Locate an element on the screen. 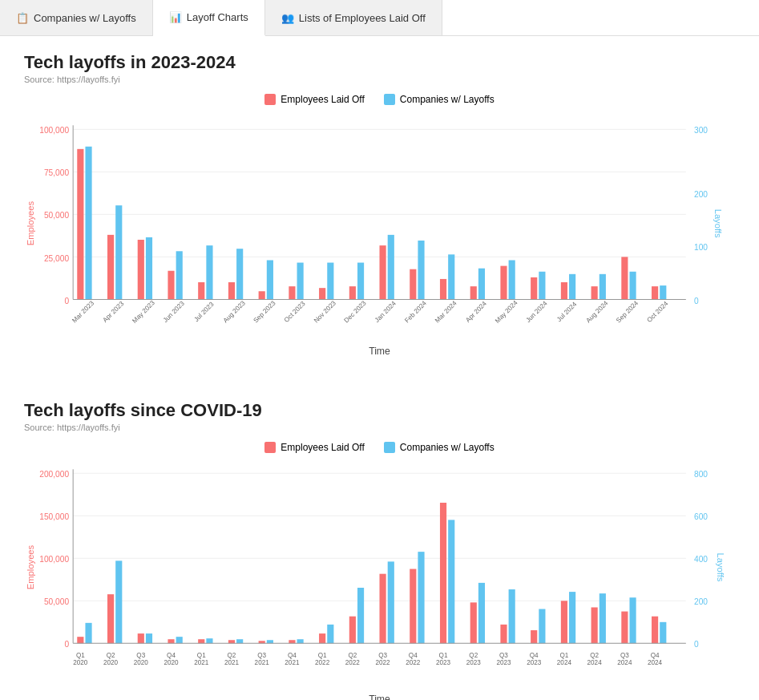  svg-text: Q1 is located at coordinates (80, 656).